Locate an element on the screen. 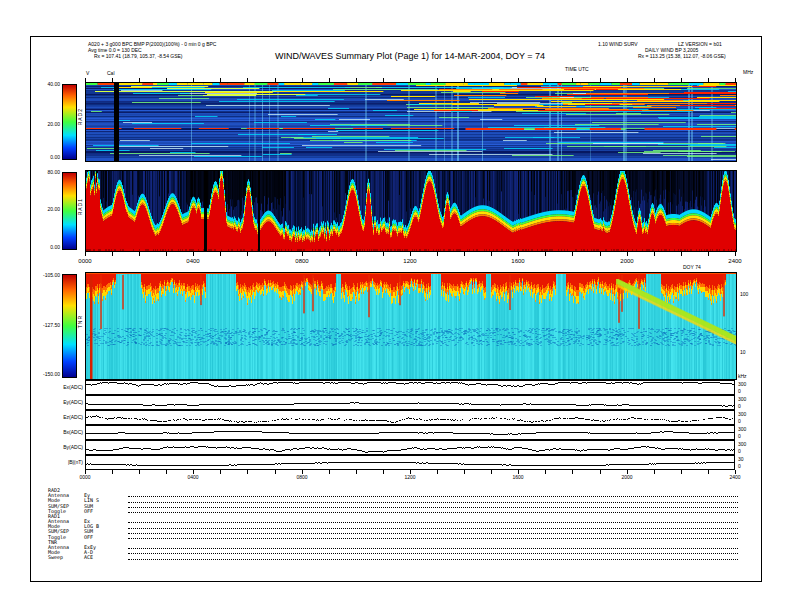  rad1-panel-label: RAD1 is located at coordinates (80, 206).